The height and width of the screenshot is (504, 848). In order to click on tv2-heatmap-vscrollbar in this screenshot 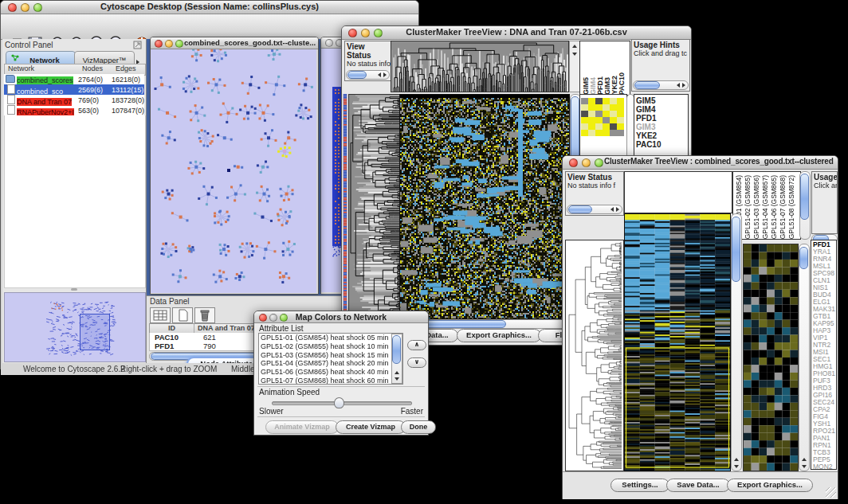, I will do `click(736, 342)`.